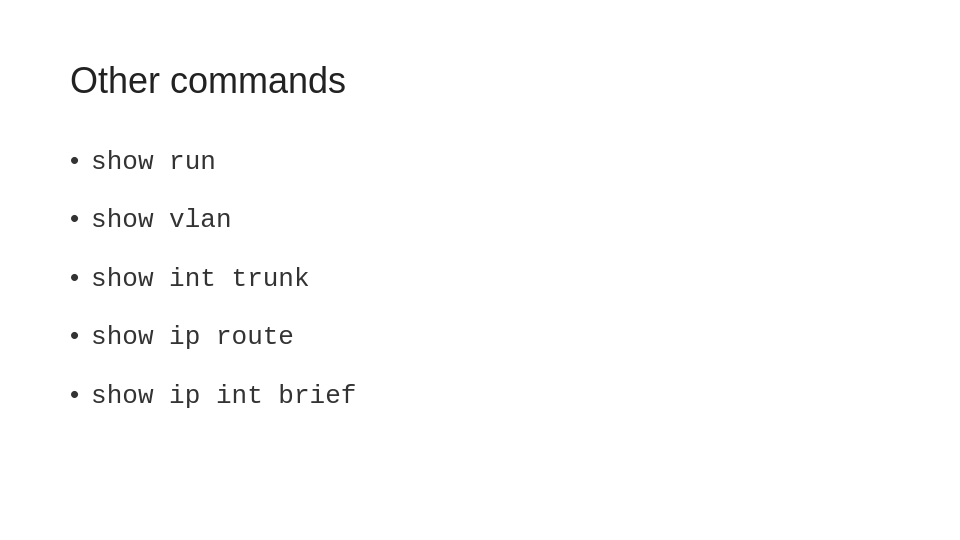 The height and width of the screenshot is (540, 960). What do you see at coordinates (224, 396) in the screenshot?
I see `bullet-text: show ip int brief` at bounding box center [224, 396].